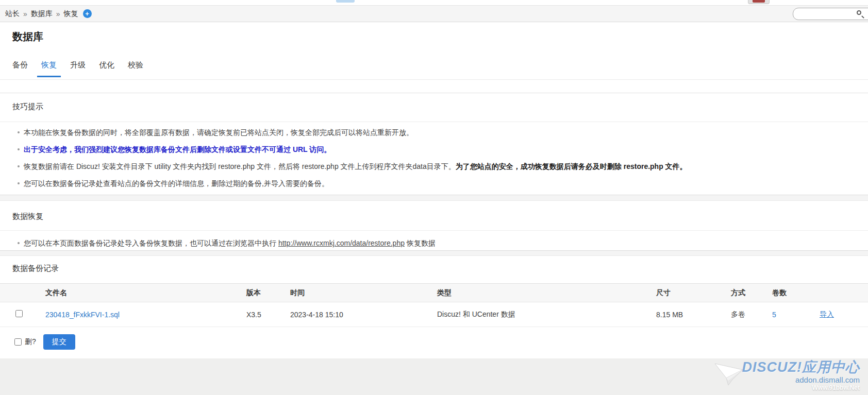  Describe the element at coordinates (146, 315) in the screenshot. I see `filename-cell: 230418_fFxkkFVI-1.sql` at that location.